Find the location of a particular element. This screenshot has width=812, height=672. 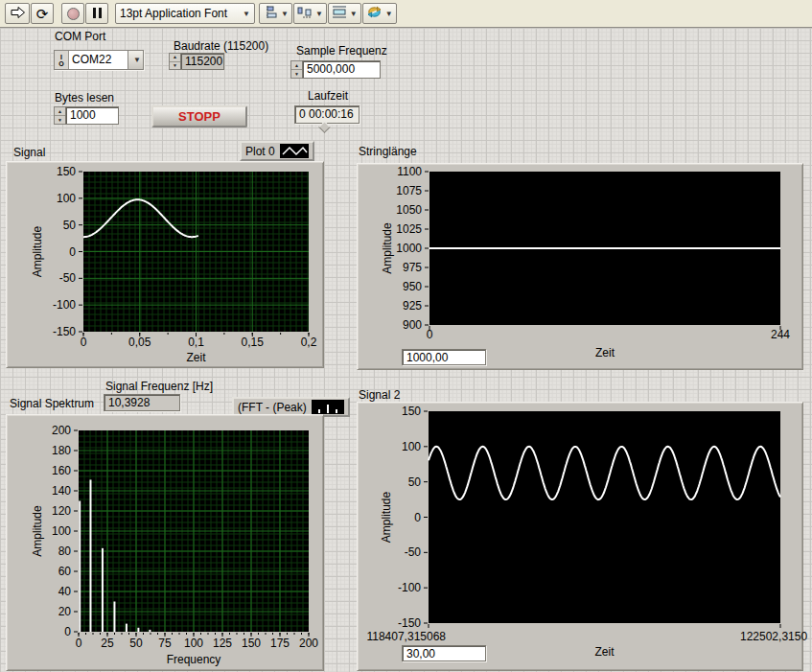

svg-text: 1025 is located at coordinates (408, 229).